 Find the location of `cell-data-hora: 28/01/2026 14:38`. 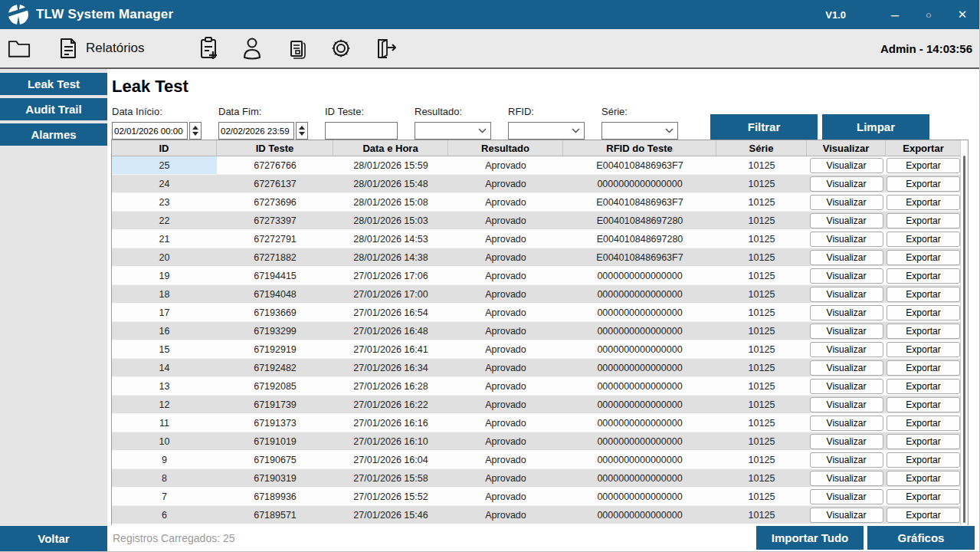

cell-data-hora: 28/01/2026 14:38 is located at coordinates (391, 258).